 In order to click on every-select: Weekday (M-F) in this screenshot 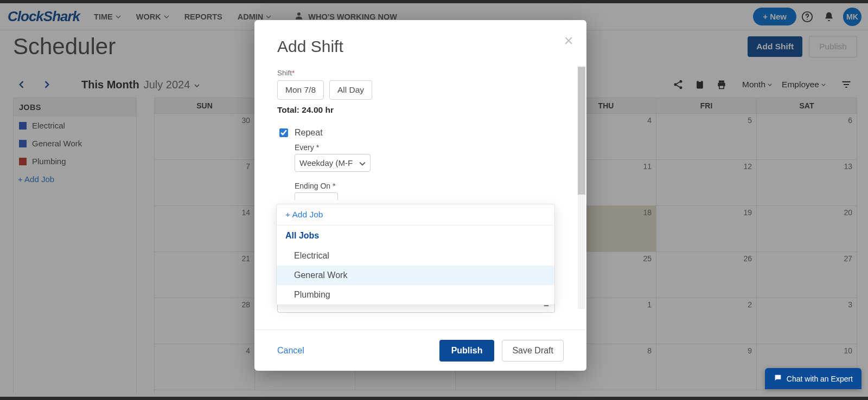, I will do `click(333, 163)`.